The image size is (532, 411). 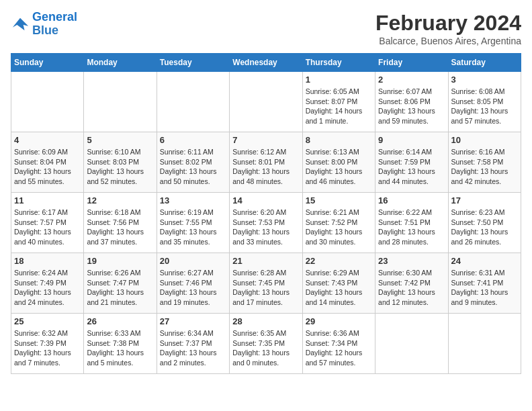 I want to click on week-row-2: 4Sunrise: 6:09 AM Sunset: 8:04 PM Daylig…, so click(x=266, y=163).